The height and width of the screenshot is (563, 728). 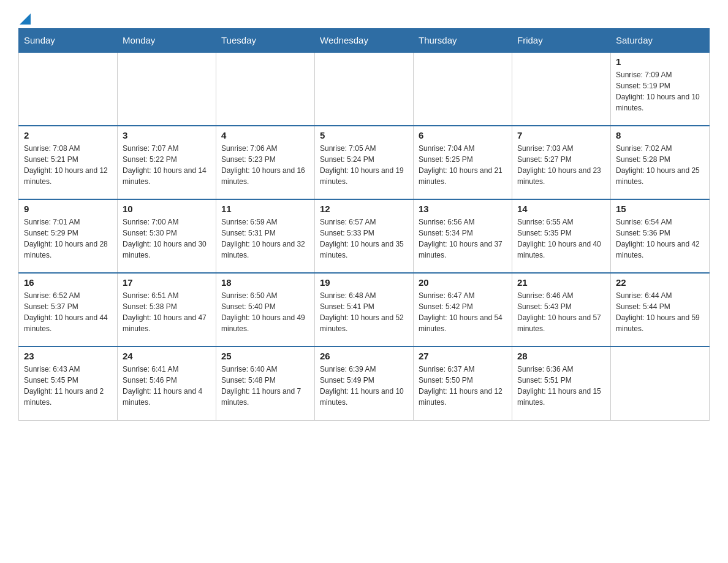 I want to click on day-number: 12, so click(x=364, y=209).